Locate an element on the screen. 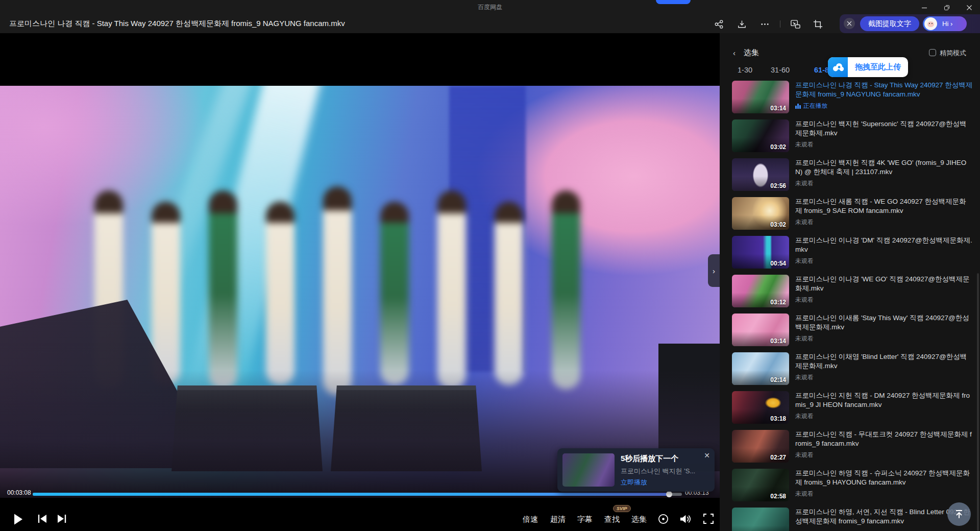 The image size is (980, 531). screenshot-crop-button is located at coordinates (818, 24).